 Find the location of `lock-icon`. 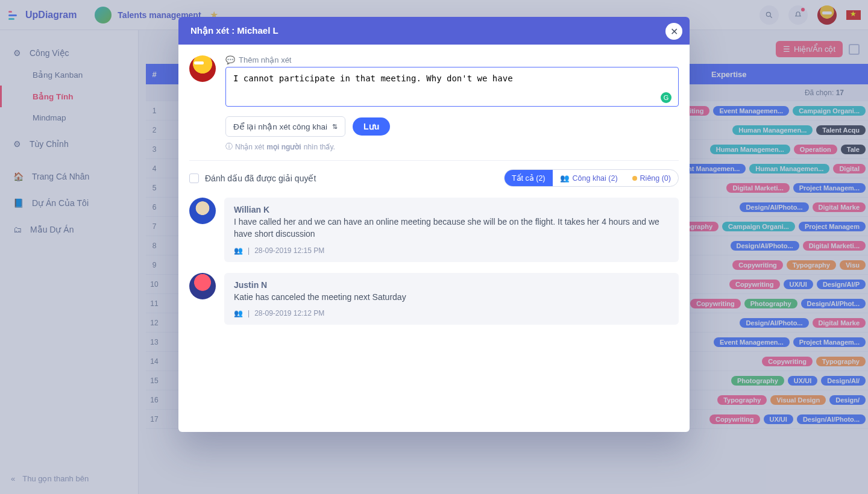

lock-icon is located at coordinates (635, 178).